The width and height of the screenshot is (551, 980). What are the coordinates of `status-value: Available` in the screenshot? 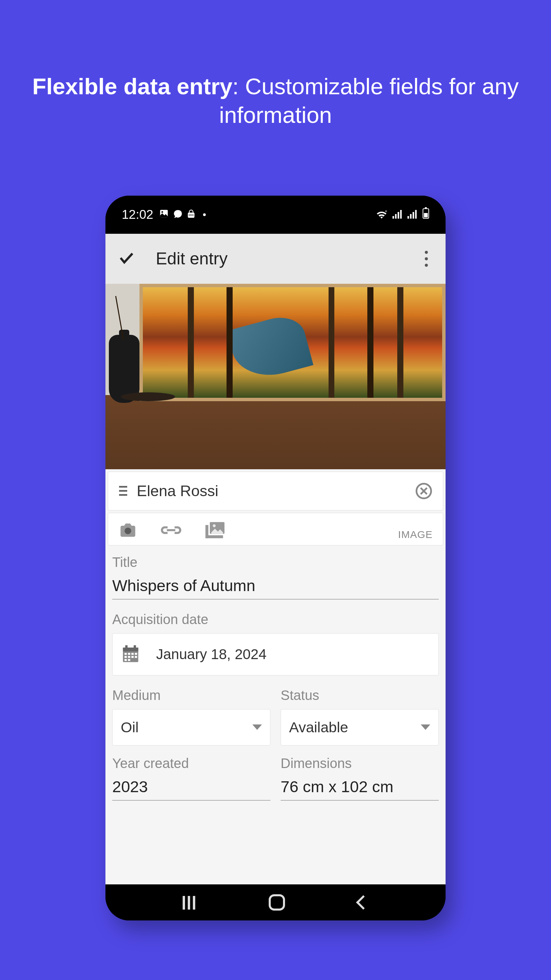 It's located at (319, 727).